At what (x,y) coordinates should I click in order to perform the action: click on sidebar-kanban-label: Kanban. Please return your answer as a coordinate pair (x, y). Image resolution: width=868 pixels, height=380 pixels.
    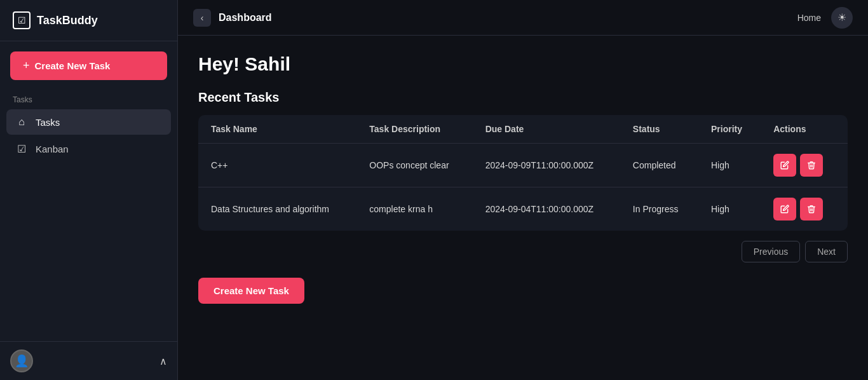
    Looking at the image, I should click on (52, 149).